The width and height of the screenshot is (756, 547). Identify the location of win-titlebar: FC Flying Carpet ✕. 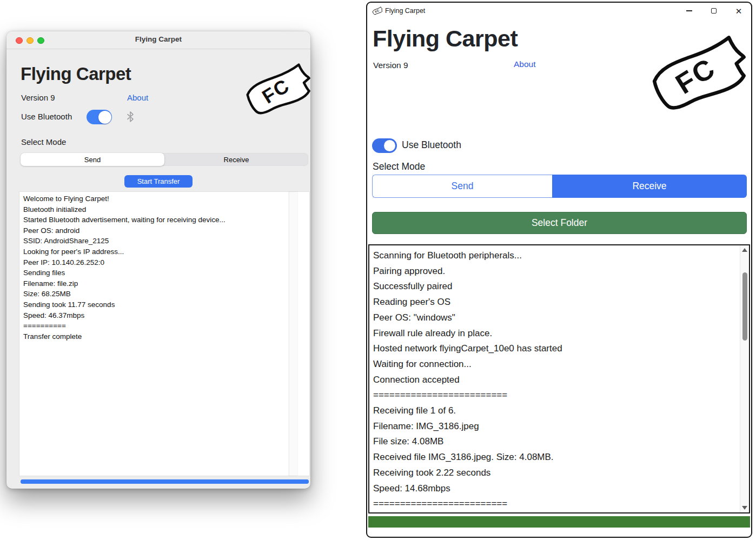
(559, 11).